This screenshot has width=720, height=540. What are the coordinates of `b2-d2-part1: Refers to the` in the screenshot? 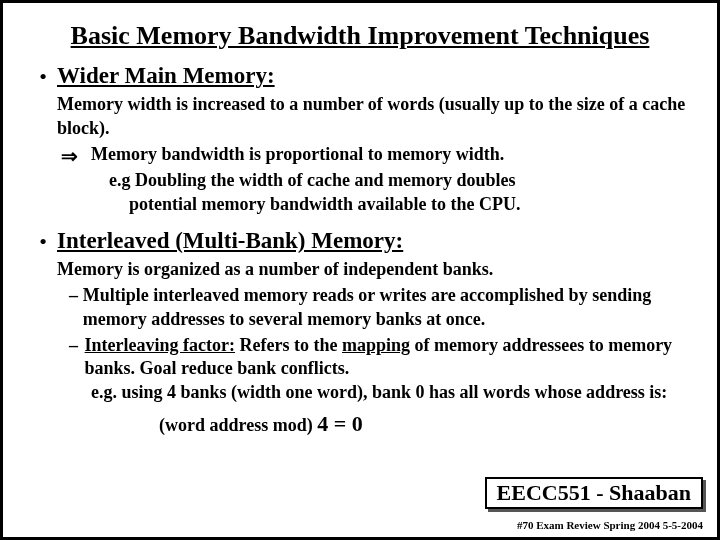 It's located at (288, 345).